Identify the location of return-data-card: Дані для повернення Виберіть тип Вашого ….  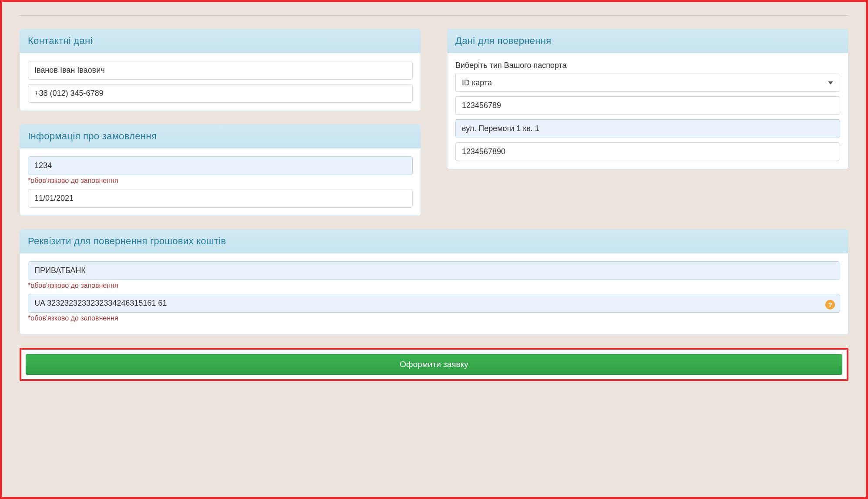
(648, 99).